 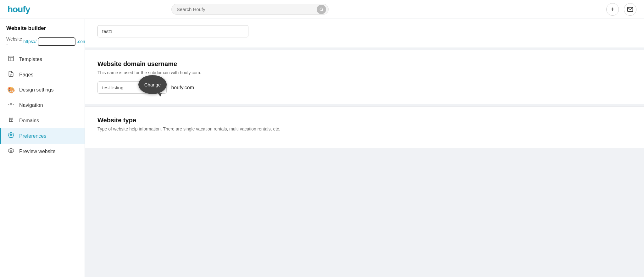 I want to click on website-link-suffix: .com, so click(x=81, y=42).